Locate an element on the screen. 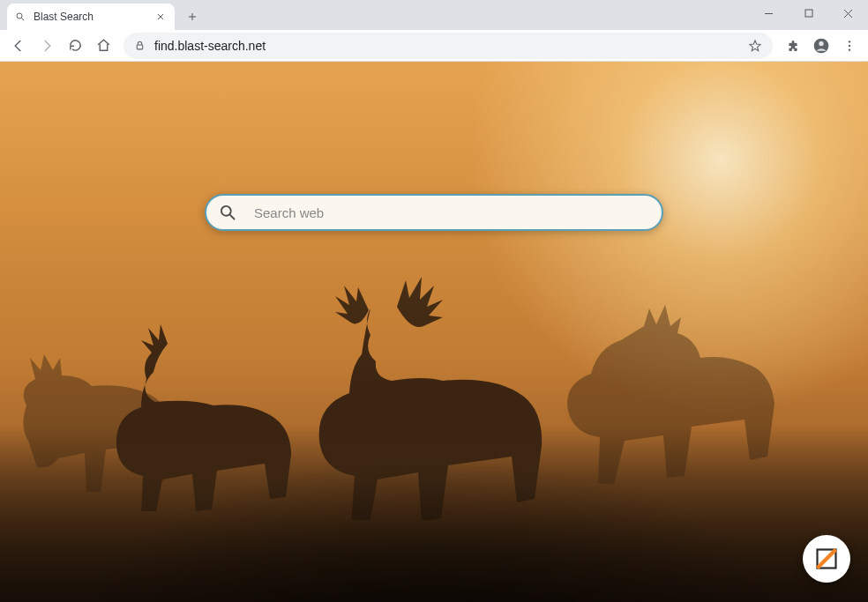 This screenshot has height=602, width=868. new-tab-button is located at coordinates (192, 17).